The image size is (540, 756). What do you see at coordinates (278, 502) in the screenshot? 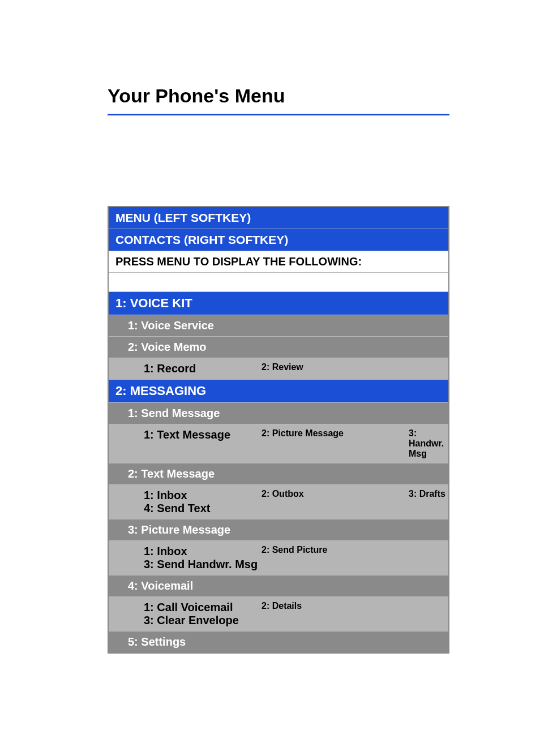
I see `text-message-sub-row: 1: Inbox 4: Send Text 2: Outbox 3: Draft…` at bounding box center [278, 502].